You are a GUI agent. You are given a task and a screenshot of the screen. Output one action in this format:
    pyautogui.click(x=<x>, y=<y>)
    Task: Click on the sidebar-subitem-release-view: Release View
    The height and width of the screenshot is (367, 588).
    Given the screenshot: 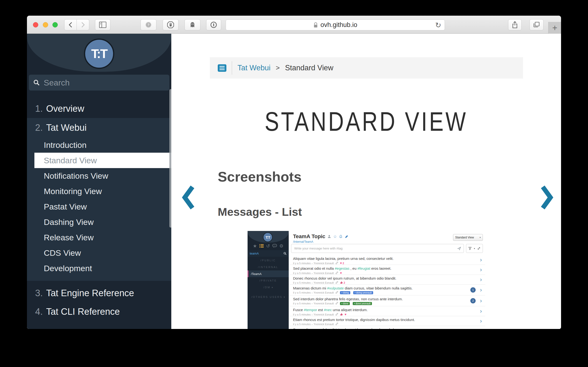 What is the action you would take?
    pyautogui.click(x=99, y=237)
    